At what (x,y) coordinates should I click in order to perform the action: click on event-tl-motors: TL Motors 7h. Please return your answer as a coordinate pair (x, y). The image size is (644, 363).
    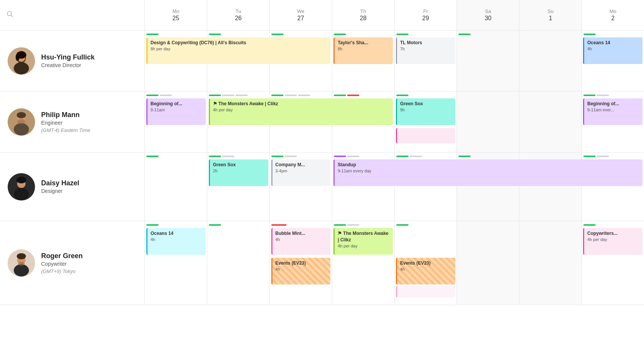
    Looking at the image, I should click on (426, 51).